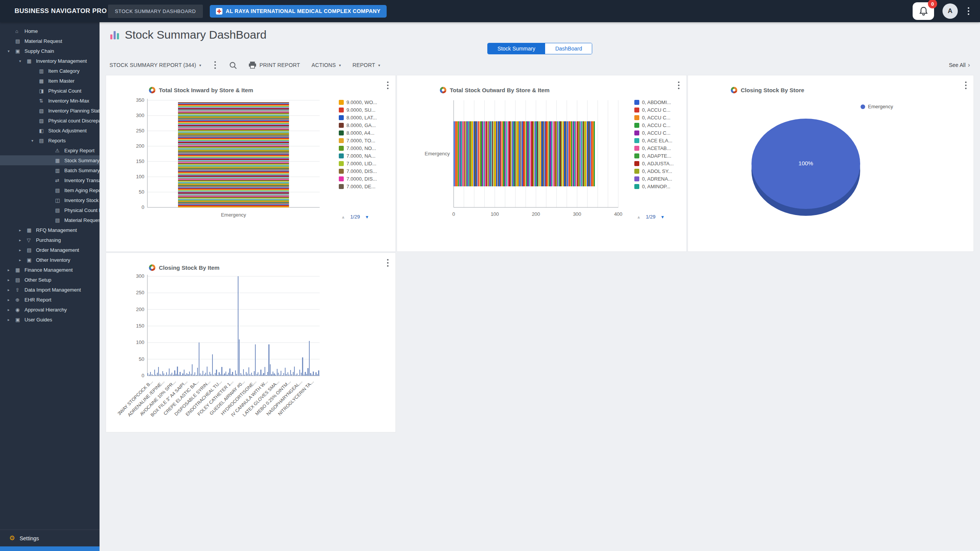 This screenshot has width=980, height=551. What do you see at coordinates (831, 163) in the screenshot?
I see `card-closing-stock-by-store: Closing Stock By Store Emergency 100%` at bounding box center [831, 163].